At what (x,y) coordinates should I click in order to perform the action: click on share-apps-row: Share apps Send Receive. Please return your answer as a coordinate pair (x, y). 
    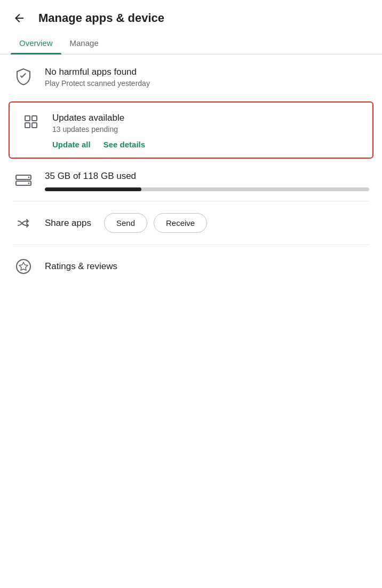
    Looking at the image, I should click on (191, 223).